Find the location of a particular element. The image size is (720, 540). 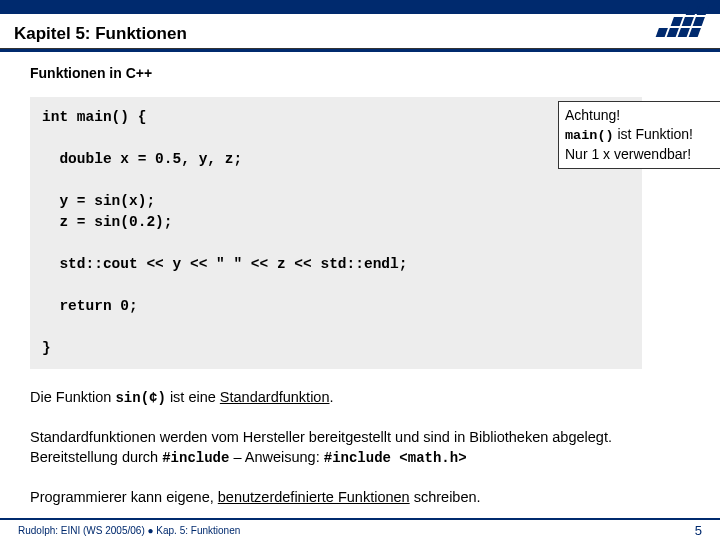

footer: Rudolph: EINI (WS 2005/06) ● Kap. 5: Fun… is located at coordinates (360, 529).